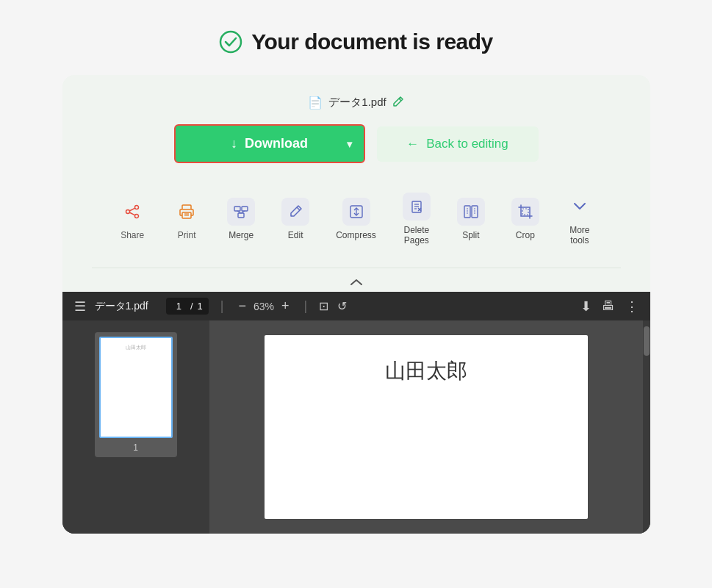  Describe the element at coordinates (187, 219) in the screenshot. I see `tool-print: Print` at that location.